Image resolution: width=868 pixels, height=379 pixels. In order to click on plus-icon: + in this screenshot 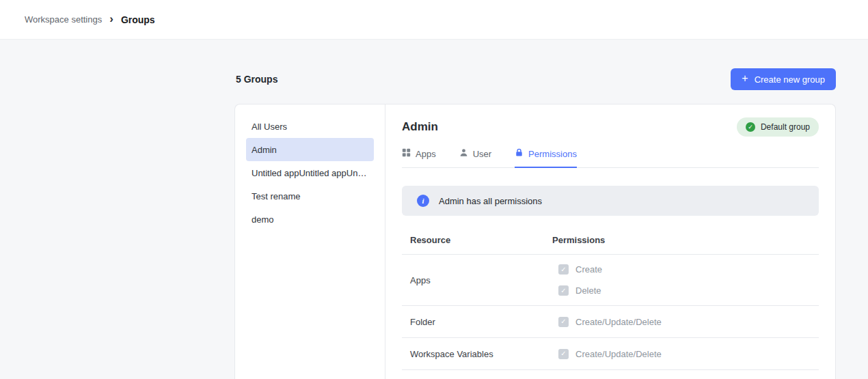, I will do `click(745, 79)`.